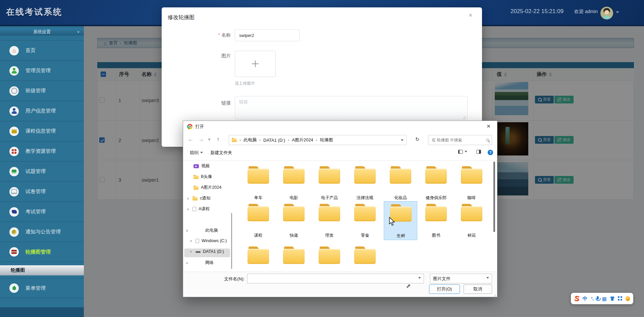  I want to click on address-bar: › 此电脑 › DATA1 (D:) › A图片2024 › 轮播图, so click(318, 140).